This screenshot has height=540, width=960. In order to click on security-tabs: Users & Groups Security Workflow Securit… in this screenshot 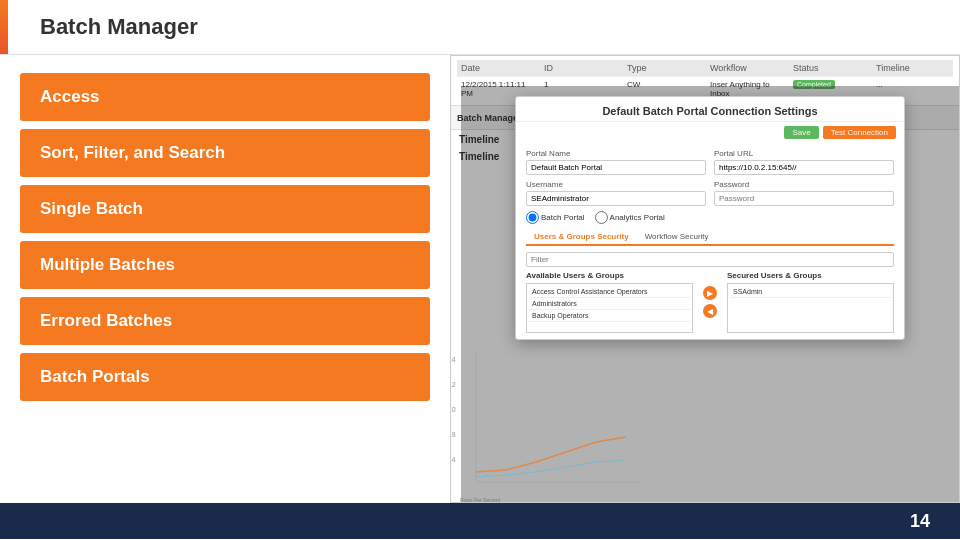, I will do `click(710, 238)`.